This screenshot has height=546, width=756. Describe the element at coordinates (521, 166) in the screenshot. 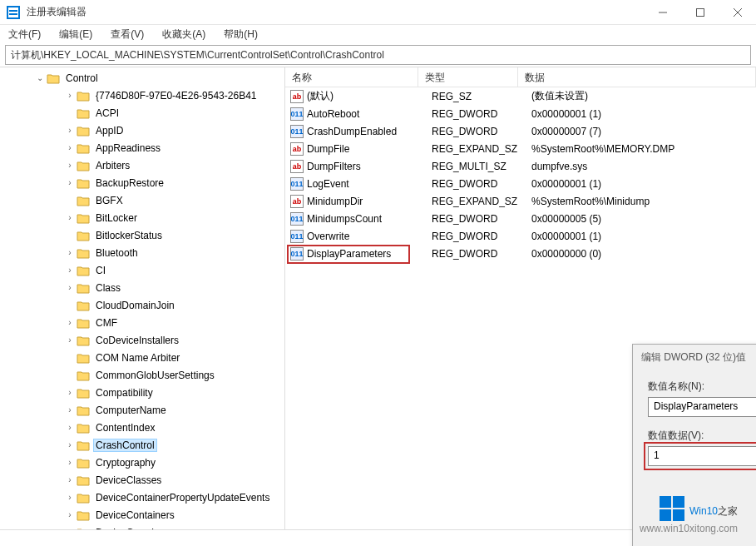

I see `list-row: abDumpFiltersREG_MULTI_SZdumpfve.sys` at that location.